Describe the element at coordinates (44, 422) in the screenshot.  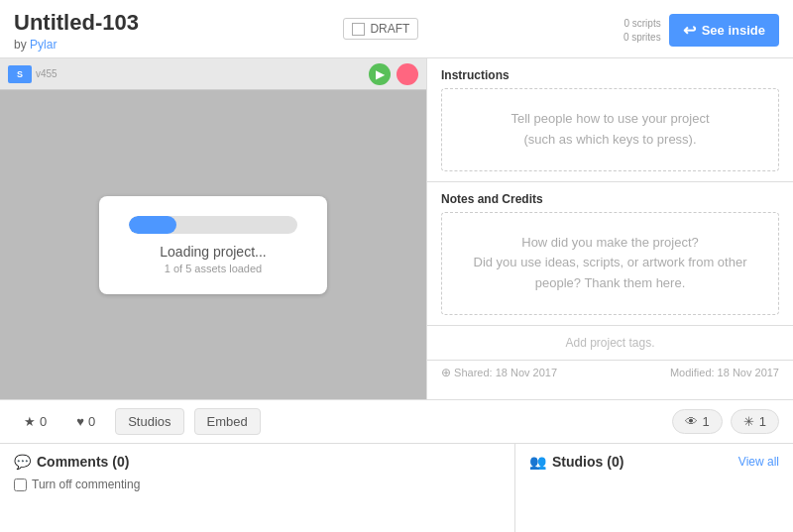
I see `favorite-count: 0` at that location.